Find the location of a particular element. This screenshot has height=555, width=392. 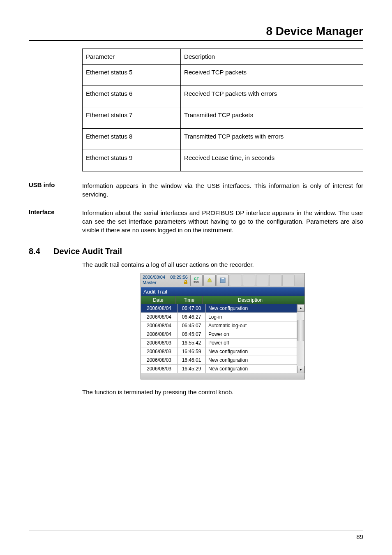

footer-rule is located at coordinates (196, 530).